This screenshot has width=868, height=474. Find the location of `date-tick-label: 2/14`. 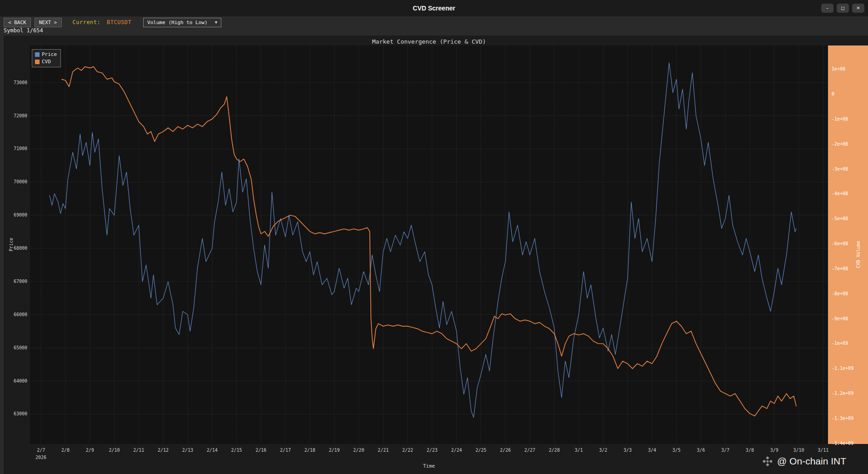

date-tick-label: 2/14 is located at coordinates (212, 450).